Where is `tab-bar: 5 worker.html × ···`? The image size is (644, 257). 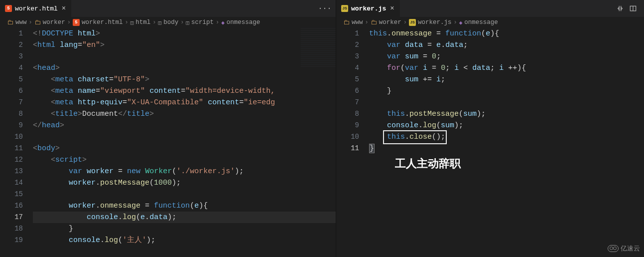 tab-bar: 5 worker.html × ··· is located at coordinates (168, 8).